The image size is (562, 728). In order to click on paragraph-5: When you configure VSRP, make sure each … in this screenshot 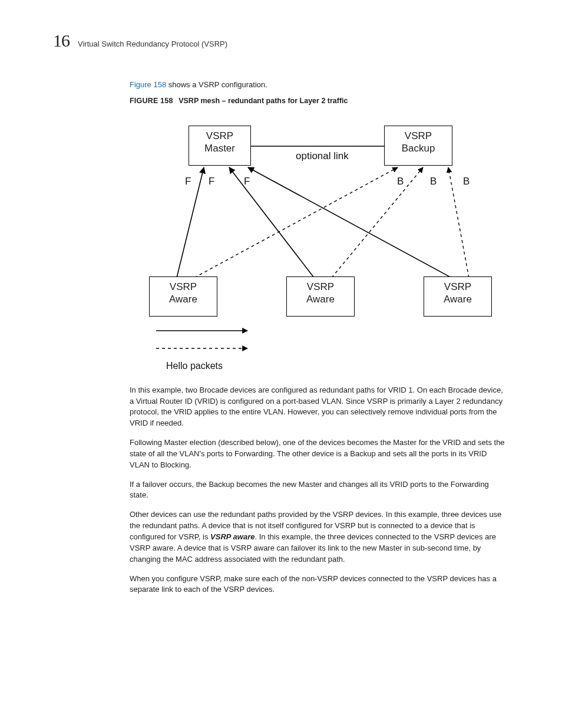, I will do `click(318, 585)`.